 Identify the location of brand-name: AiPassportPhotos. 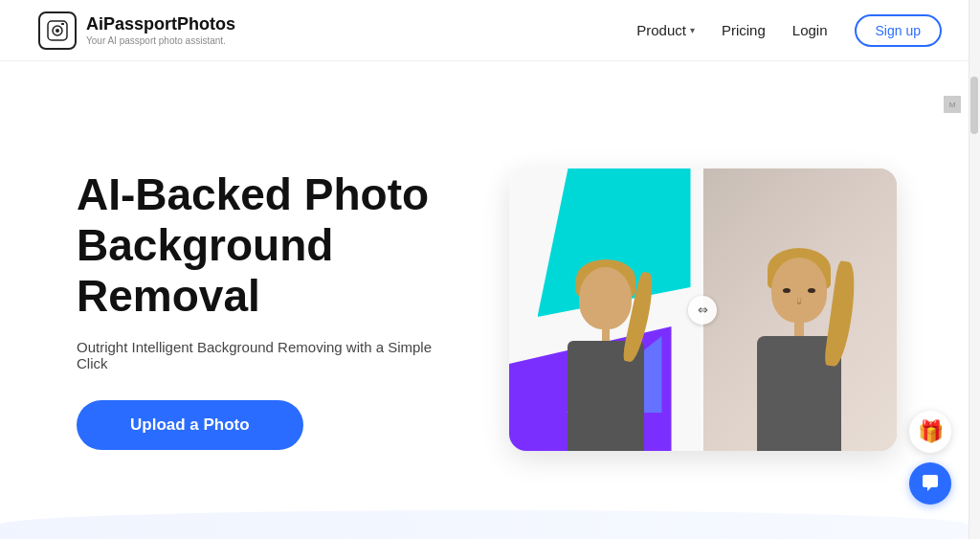
(161, 25).